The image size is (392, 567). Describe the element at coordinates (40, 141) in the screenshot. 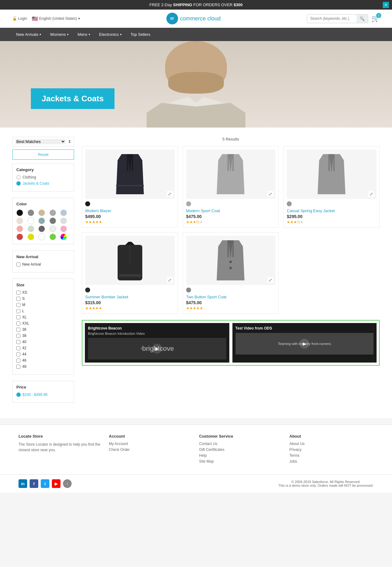

I see `sort-select: Best Matches Price: Low to High Price: H…` at that location.